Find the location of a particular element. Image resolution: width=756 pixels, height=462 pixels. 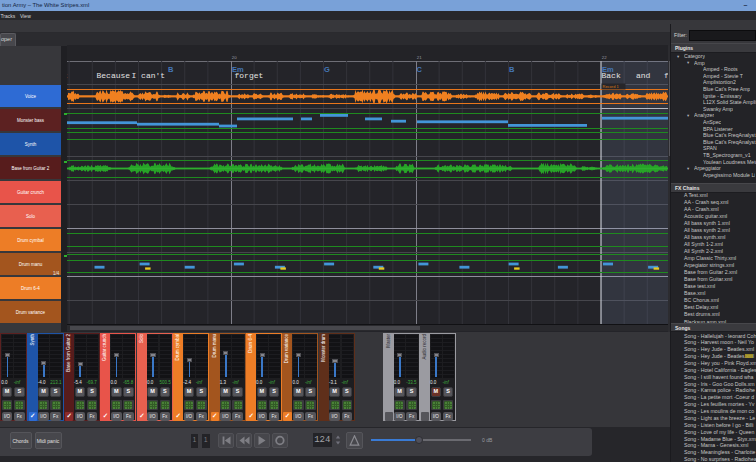

svg-text: 22 is located at coordinates (604, 58).